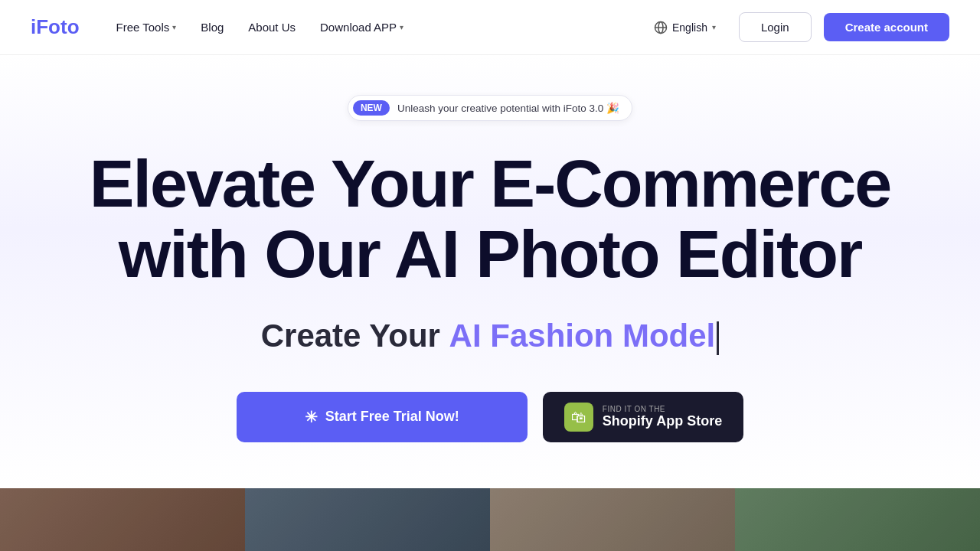 Image resolution: width=980 pixels, height=551 pixels. What do you see at coordinates (579, 417) in the screenshot?
I see `shopify-icon: 🛍` at bounding box center [579, 417].